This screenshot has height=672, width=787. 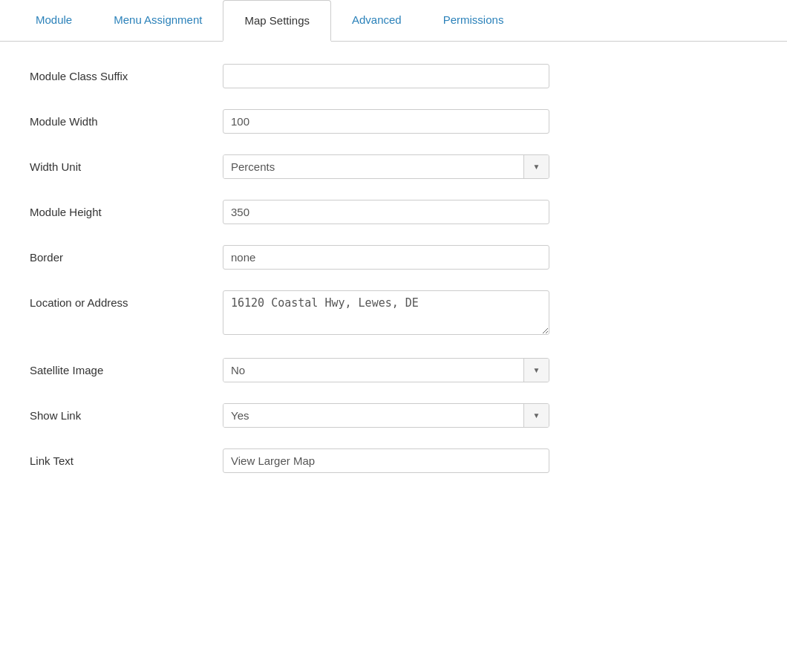 What do you see at coordinates (377, 21) in the screenshot?
I see `tab-advanced: Advanced` at bounding box center [377, 21].